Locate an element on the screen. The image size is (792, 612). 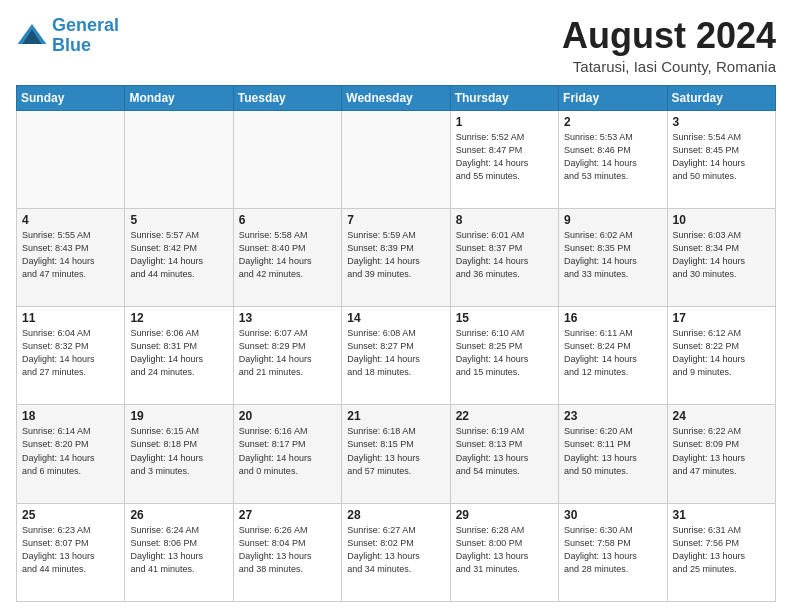
day-number: 11 is located at coordinates (70, 318).